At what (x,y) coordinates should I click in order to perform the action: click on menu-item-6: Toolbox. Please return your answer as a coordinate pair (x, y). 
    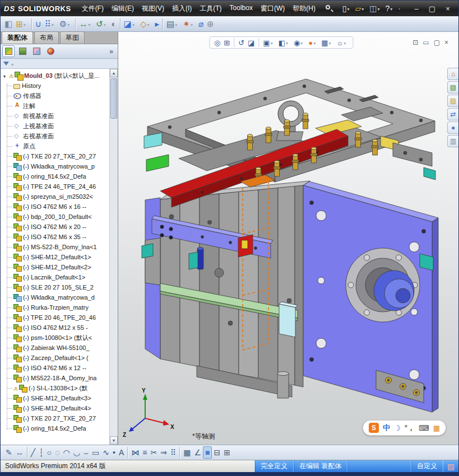
    Looking at the image, I should click on (241, 9).